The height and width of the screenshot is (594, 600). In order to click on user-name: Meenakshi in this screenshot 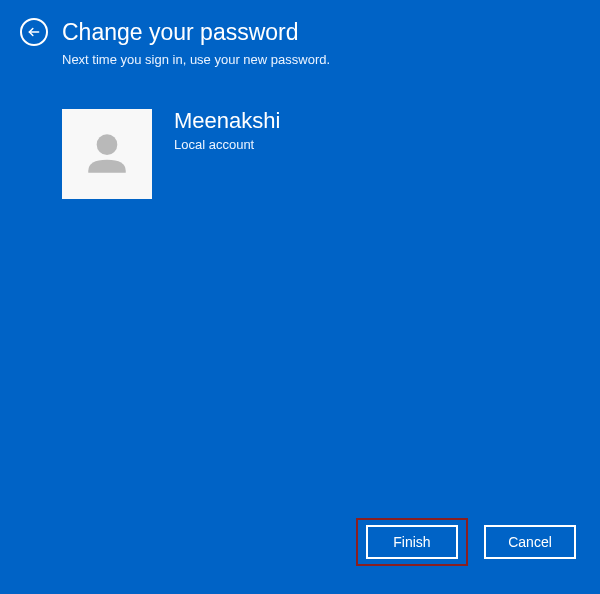, I will do `click(227, 121)`.